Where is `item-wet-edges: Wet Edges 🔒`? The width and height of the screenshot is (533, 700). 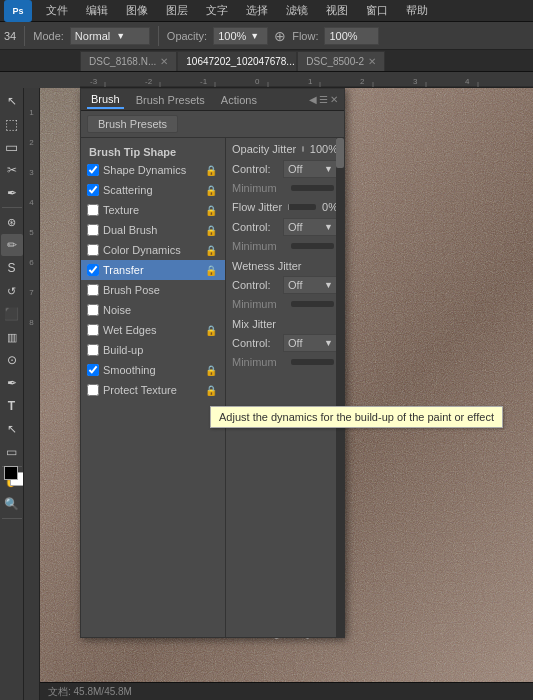
item-wet-edges: Wet Edges 🔒 is located at coordinates (153, 330).